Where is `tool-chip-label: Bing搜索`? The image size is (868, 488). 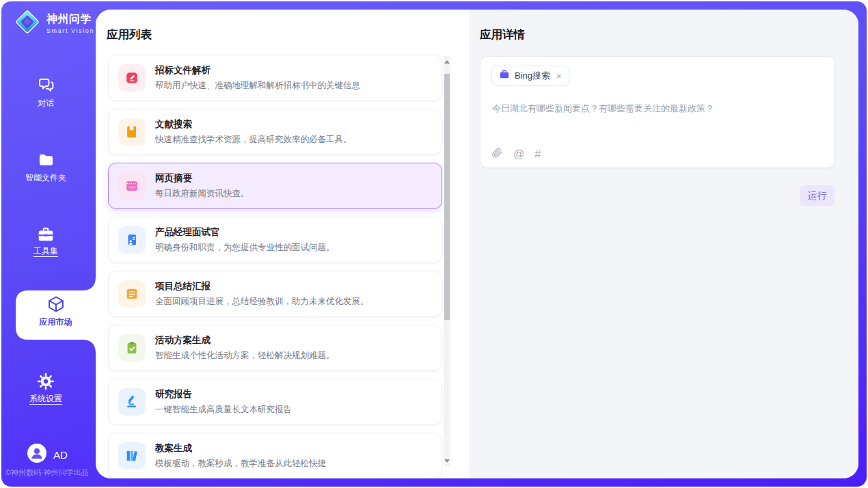
tool-chip-label: Bing搜索 is located at coordinates (532, 76).